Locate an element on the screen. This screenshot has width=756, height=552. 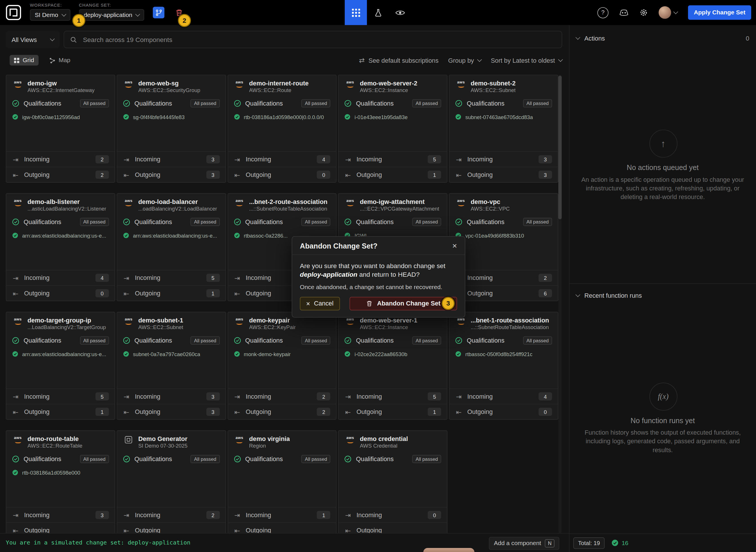
gear-icon is located at coordinates (644, 12).